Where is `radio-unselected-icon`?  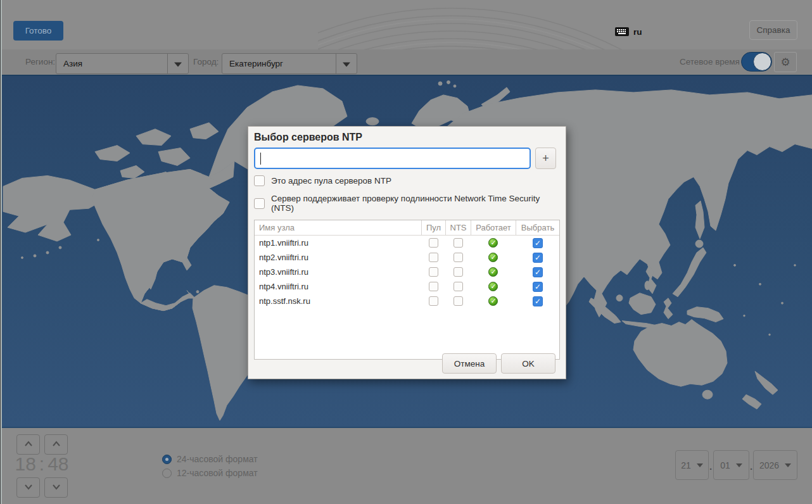 radio-unselected-icon is located at coordinates (167, 474).